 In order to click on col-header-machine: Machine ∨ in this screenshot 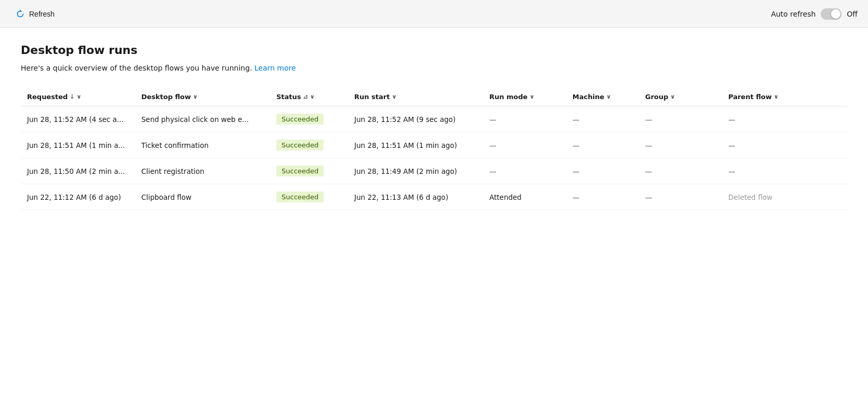, I will do `click(603, 97)`.